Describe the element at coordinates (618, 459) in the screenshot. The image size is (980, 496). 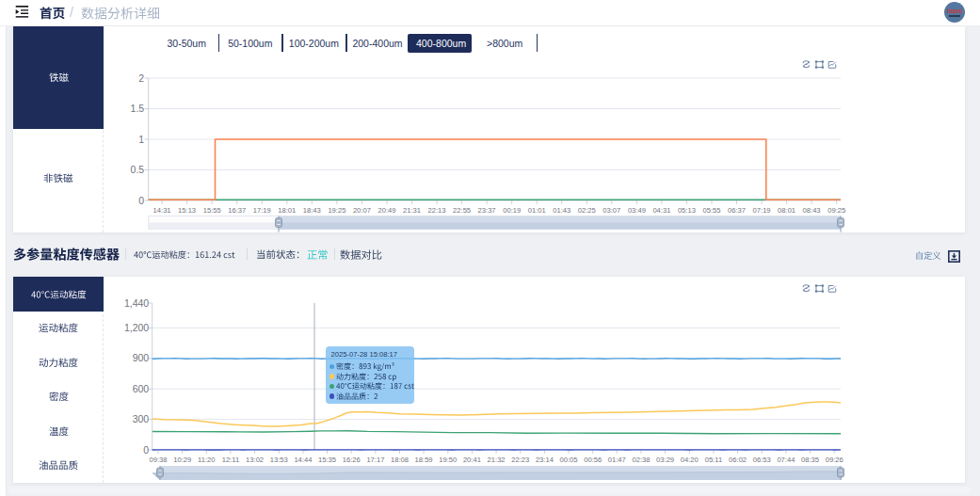
I see `svg-text: 01:47` at that location.